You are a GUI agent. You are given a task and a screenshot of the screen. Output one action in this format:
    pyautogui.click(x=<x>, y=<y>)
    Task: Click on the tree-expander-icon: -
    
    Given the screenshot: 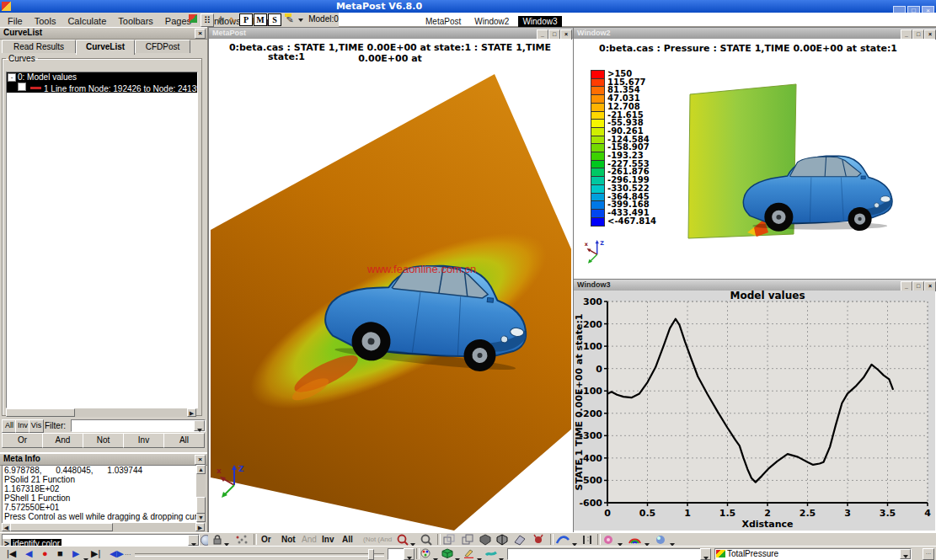 What is the action you would take?
    pyautogui.click(x=12, y=77)
    